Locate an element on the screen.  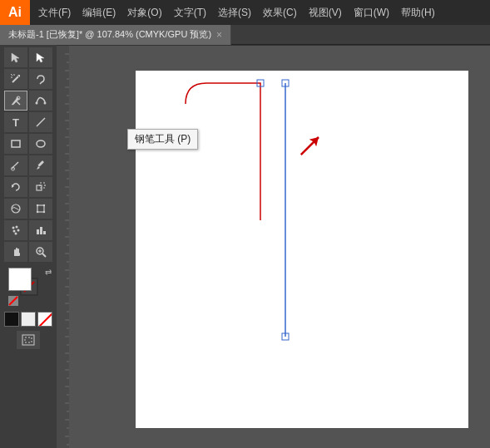
ellipse-tool-button is located at coordinates (41, 144).